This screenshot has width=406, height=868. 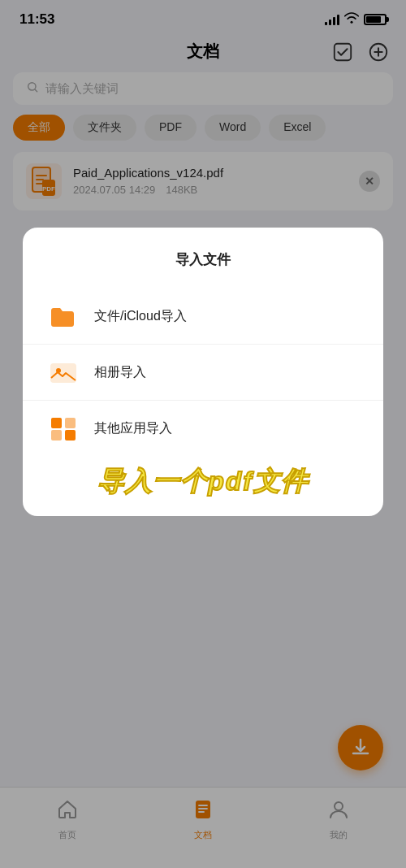 What do you see at coordinates (203, 482) in the screenshot?
I see `annotation-text: 导入一个pdf文件` at bounding box center [203, 482].